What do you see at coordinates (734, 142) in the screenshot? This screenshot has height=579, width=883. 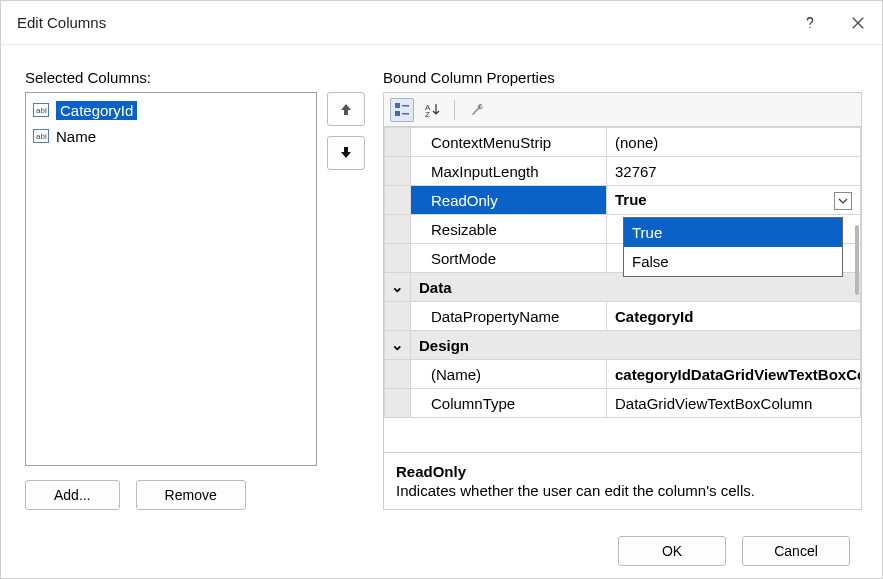 I see `property-value: (none)` at bounding box center [734, 142].